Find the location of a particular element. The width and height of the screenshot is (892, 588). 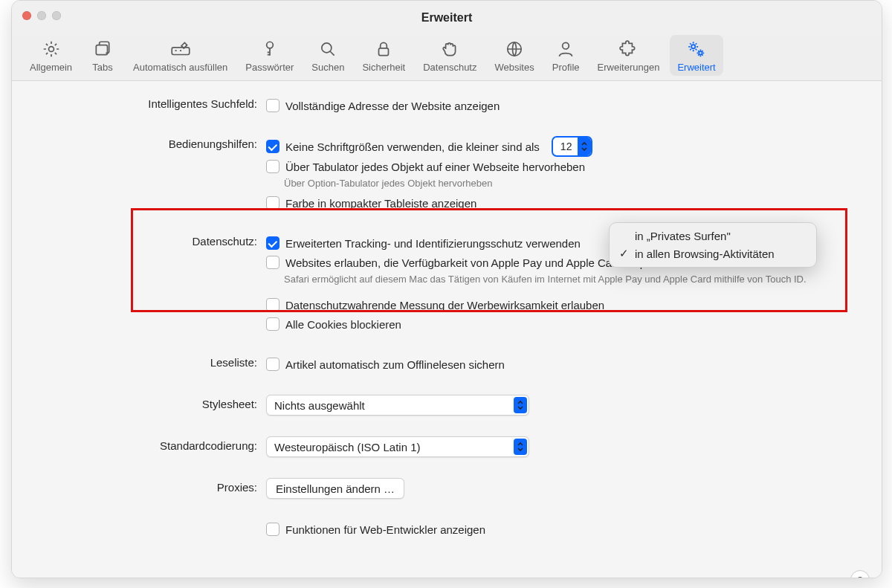

note-apple-pay: Safari ermöglicht auf diesem Mac das Tät… is located at coordinates (558, 280).